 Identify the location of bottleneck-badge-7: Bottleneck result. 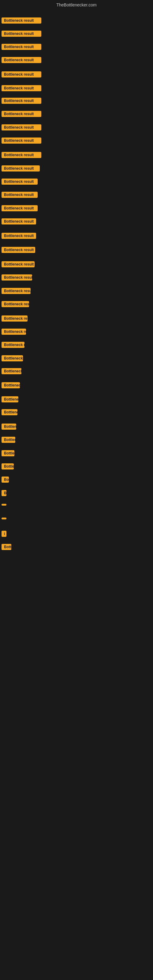
(21, 101).